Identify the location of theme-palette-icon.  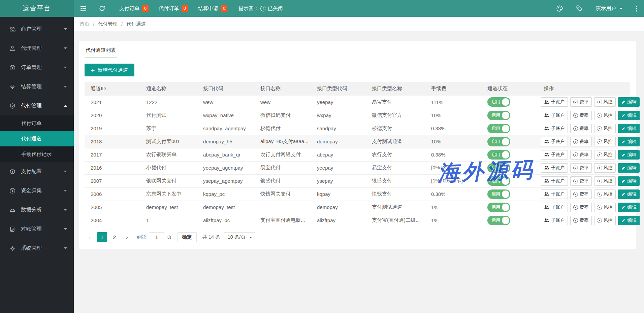
(560, 9).